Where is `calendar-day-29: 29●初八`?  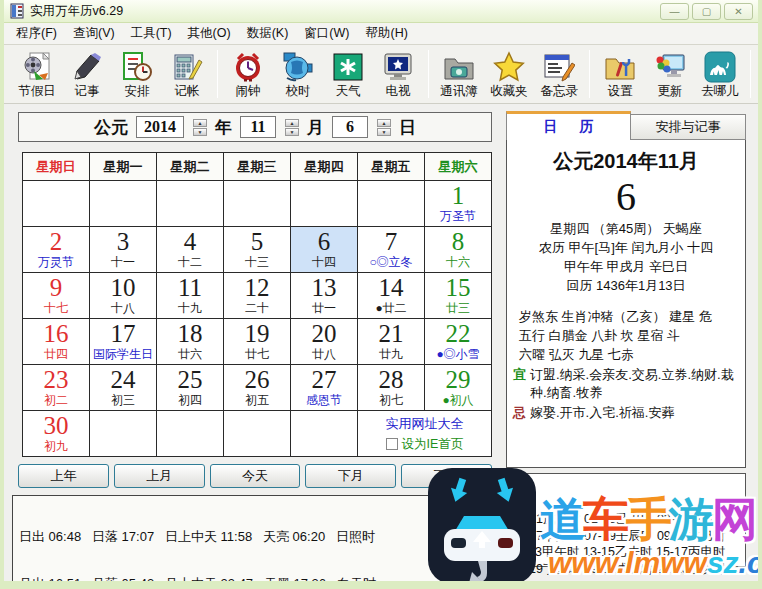 calendar-day-29: 29●初八 is located at coordinates (458, 388).